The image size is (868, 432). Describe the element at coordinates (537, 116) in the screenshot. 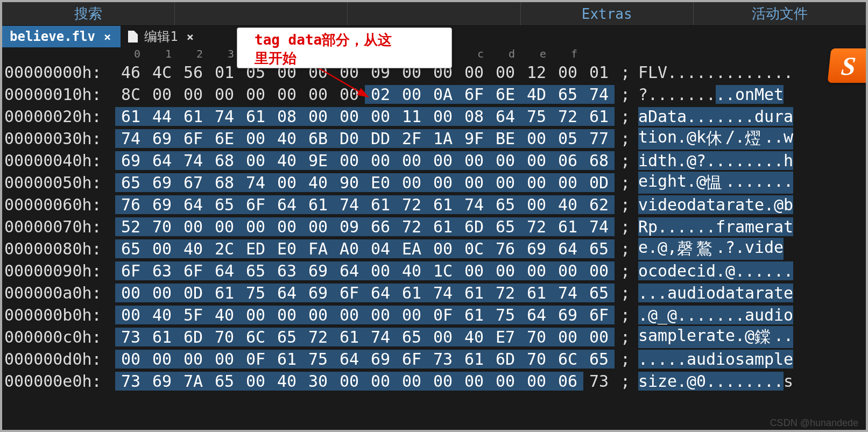

I see `byte-cell: 75` at that location.